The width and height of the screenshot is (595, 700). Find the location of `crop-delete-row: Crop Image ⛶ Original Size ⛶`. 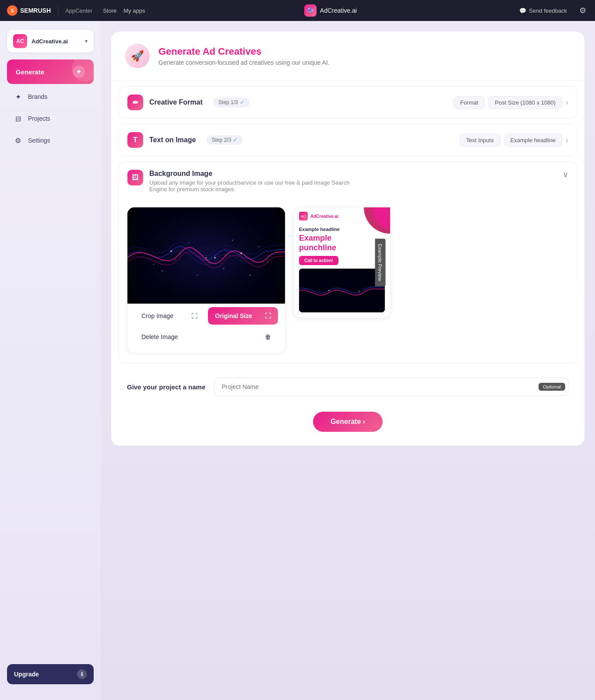

crop-delete-row: Crop Image ⛶ Original Size ⛶ is located at coordinates (206, 317).